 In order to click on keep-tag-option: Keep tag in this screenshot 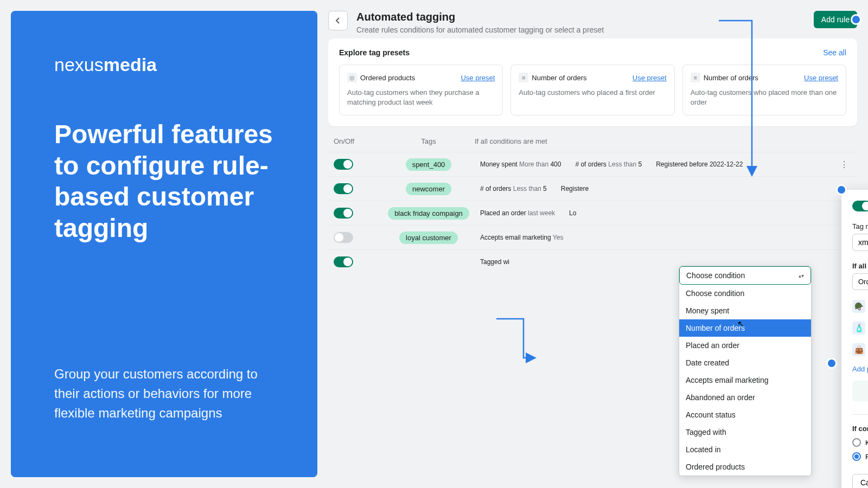, I will do `click(860, 442)`.